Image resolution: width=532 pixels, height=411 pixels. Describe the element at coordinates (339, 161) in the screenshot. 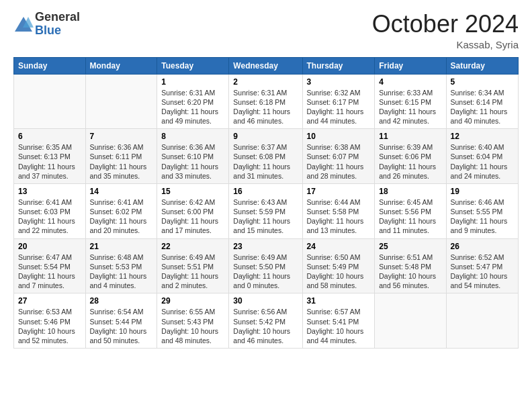

I see `day-info: Sunrise: 6:38 AM Sunset: 6:07 PM Dayligh…` at that location.